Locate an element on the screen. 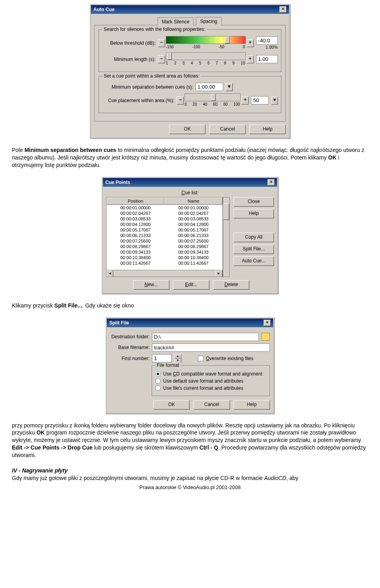  dest-folder-input is located at coordinates (205, 337).